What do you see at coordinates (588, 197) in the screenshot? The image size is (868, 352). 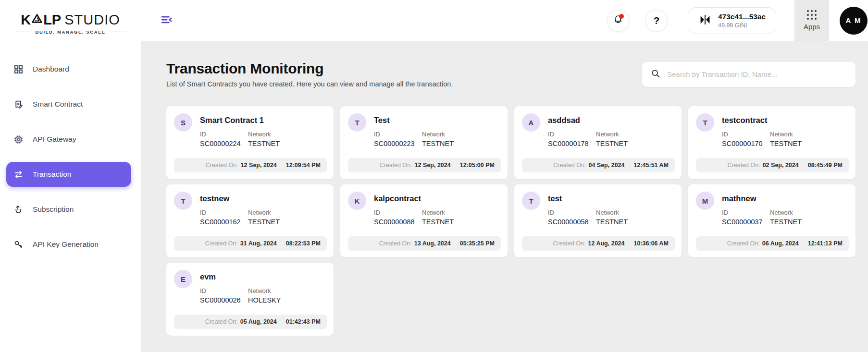 I see `contract-name: test` at bounding box center [588, 197].